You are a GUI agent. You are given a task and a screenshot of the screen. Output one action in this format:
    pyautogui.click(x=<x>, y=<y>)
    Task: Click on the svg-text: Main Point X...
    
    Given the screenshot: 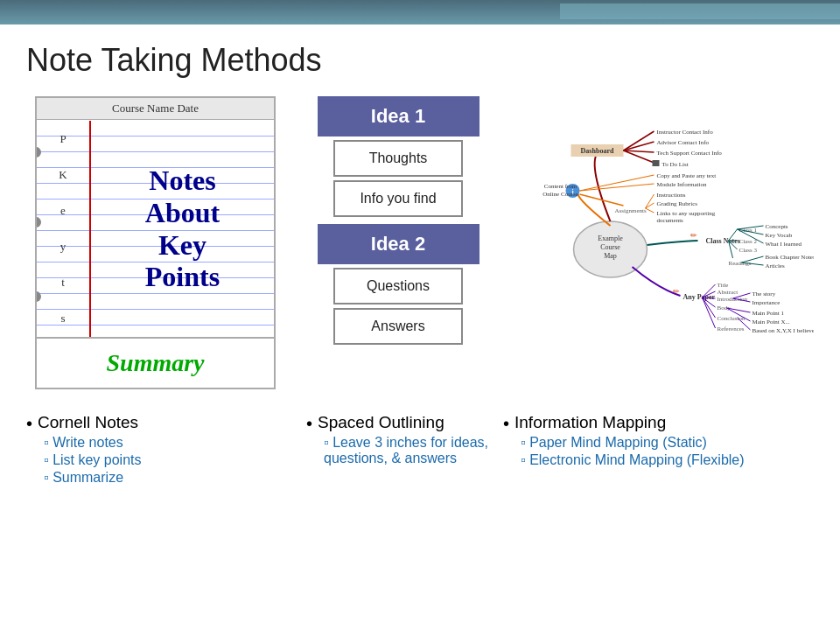 What is the action you would take?
    pyautogui.click(x=772, y=322)
    